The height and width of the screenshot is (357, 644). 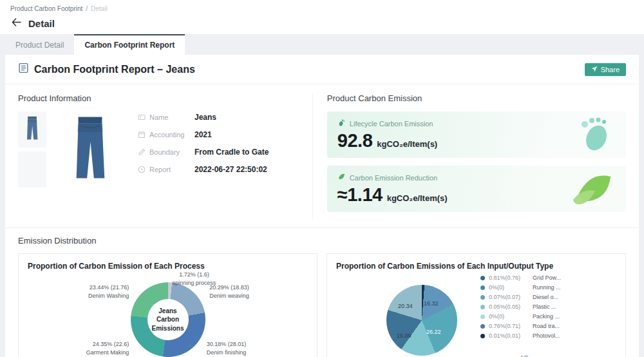 I want to click on donut-label-washing: 23.44% (21.76) Denim Washing, so click(x=108, y=291).